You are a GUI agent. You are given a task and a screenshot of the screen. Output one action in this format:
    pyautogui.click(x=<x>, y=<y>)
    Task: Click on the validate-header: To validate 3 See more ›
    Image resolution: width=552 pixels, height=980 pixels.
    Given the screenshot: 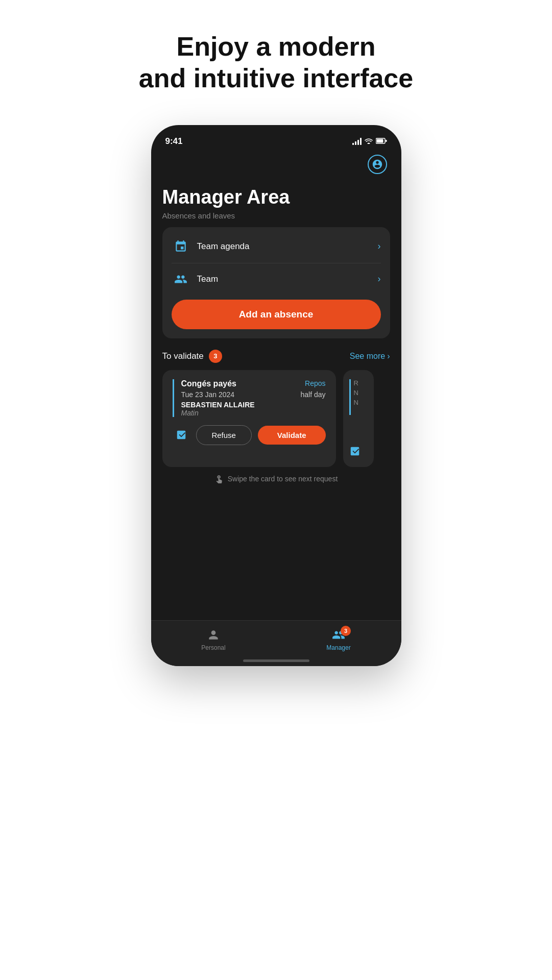 What is the action you would take?
    pyautogui.click(x=276, y=356)
    